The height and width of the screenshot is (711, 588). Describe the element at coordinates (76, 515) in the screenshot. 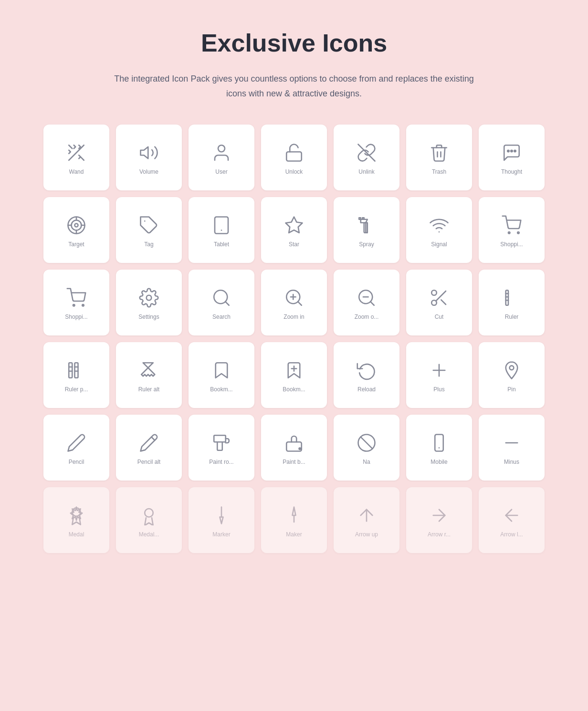

I see `medal-icon` at that location.